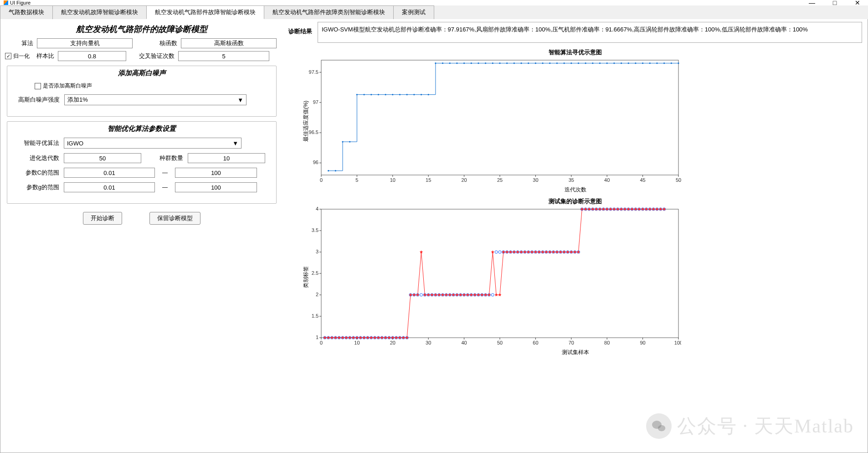 The height and width of the screenshot is (453, 868). What do you see at coordinates (85, 43) in the screenshot?
I see `algorithm-value: 支持向量机` at bounding box center [85, 43].